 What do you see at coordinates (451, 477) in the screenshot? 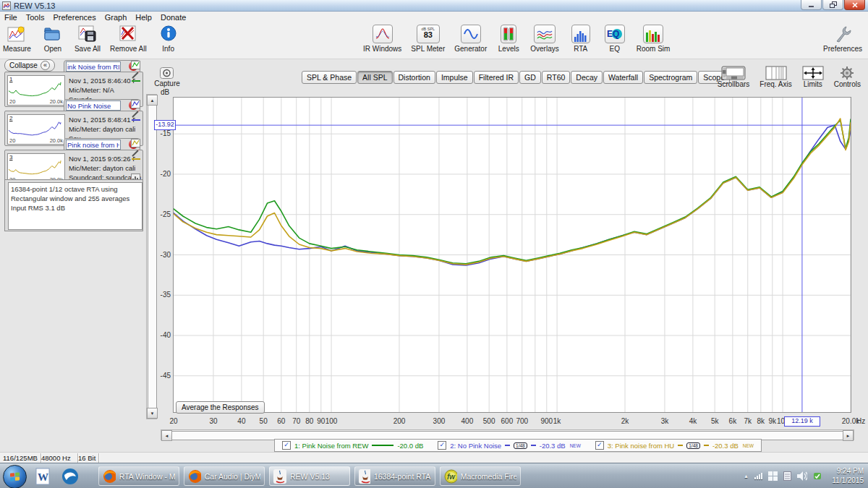
I see `svg-text: fw` at bounding box center [451, 477].